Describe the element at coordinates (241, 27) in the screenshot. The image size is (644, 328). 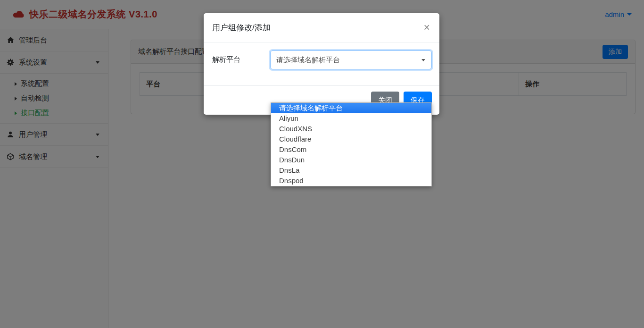
I see `modal-title: 用户组修改/添加` at that location.